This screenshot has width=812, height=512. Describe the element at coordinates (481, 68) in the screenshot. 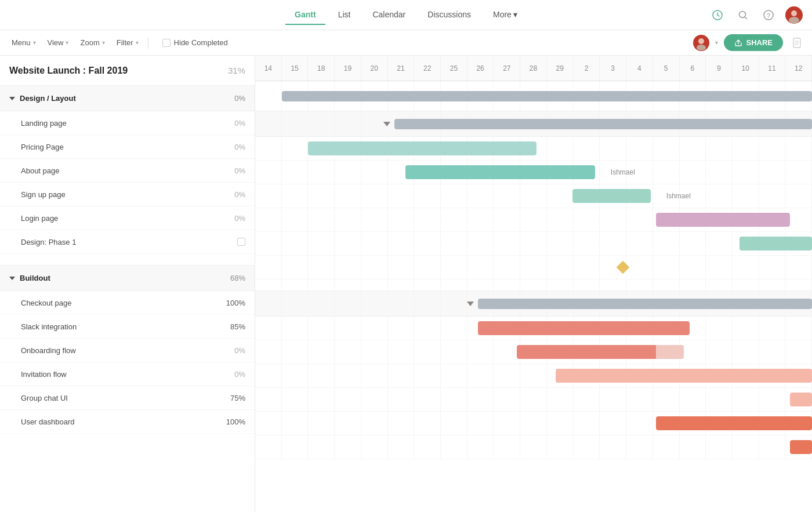

I see `date-26: 26` at that location.